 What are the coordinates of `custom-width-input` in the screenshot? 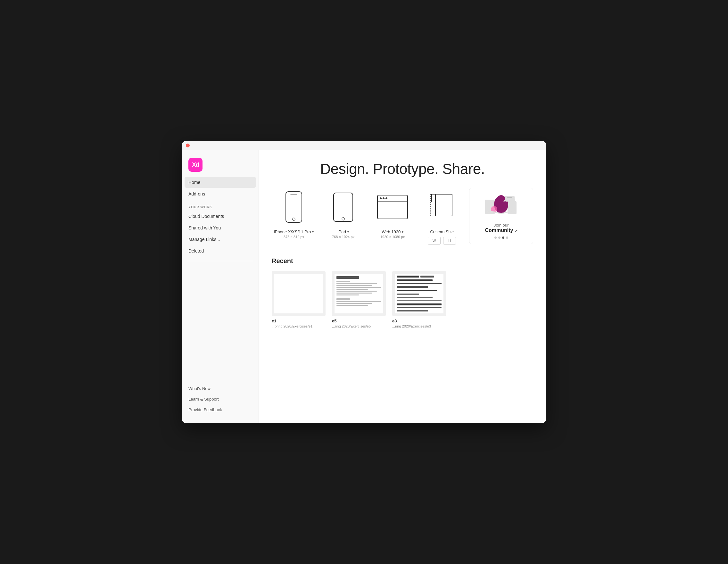 It's located at (434, 241).